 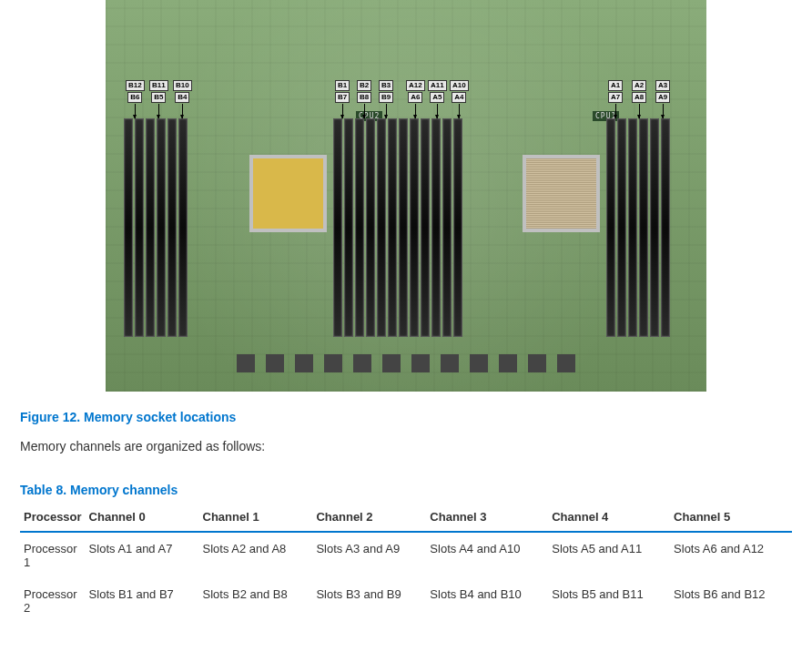 What do you see at coordinates (156, 228) in the screenshot?
I see `dimm-bank-left` at bounding box center [156, 228].